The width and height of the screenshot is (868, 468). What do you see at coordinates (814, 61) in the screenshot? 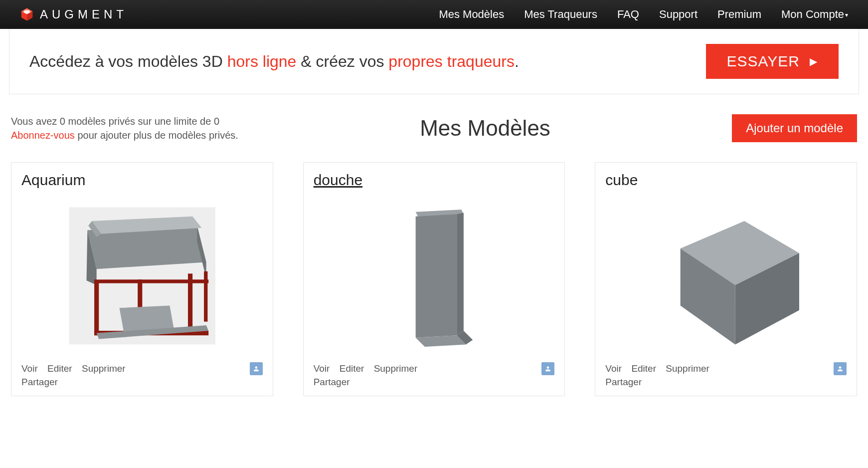
I see `play-icon: ▶` at bounding box center [814, 61].